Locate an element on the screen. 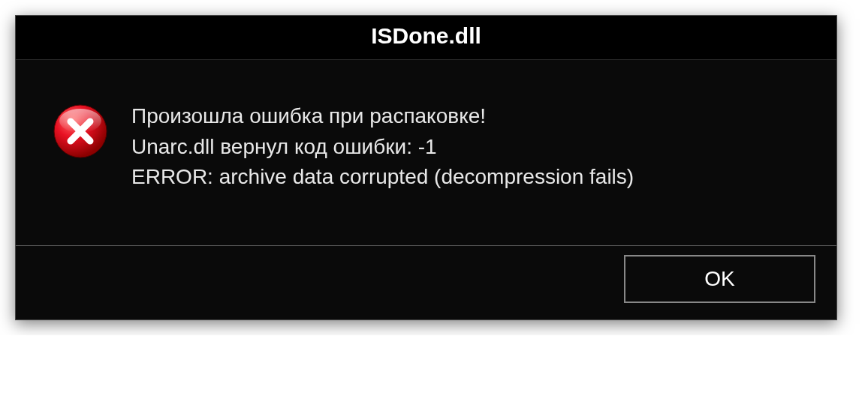 This screenshot has width=868, height=402. dialog-message: Произошла ошибка при распаковке! Unarc.d… is located at coordinates (383, 147).